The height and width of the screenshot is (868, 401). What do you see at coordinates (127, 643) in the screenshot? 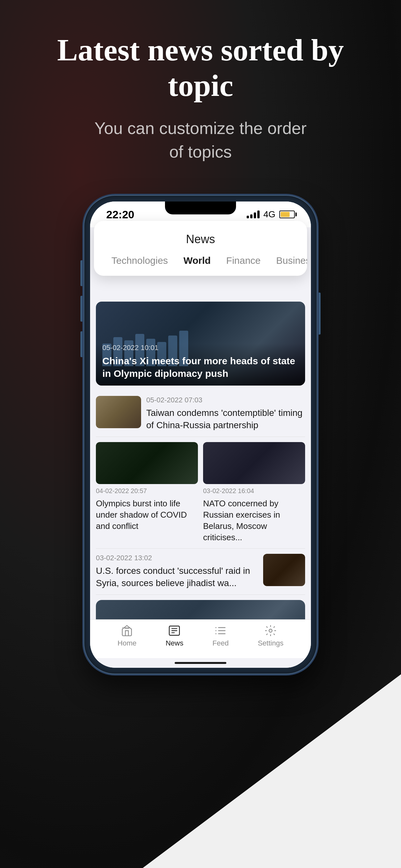
I see `nav-label-home: Home` at bounding box center [127, 643].